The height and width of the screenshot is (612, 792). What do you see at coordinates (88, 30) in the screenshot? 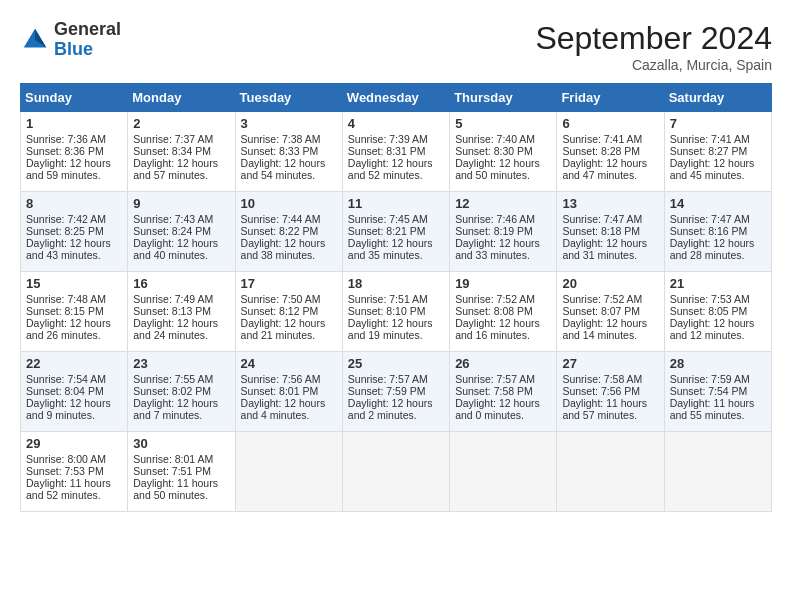
I see `logo-general: General` at bounding box center [88, 30].